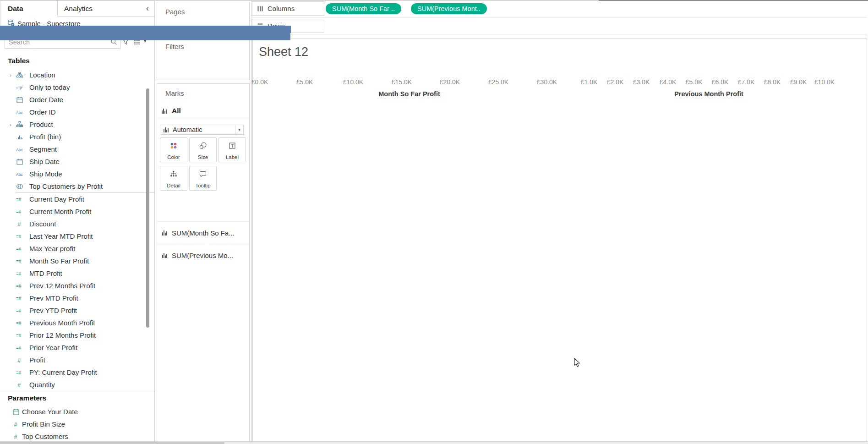  Describe the element at coordinates (187, 130) in the screenshot. I see `mark-type-value: Automatic` at that location.